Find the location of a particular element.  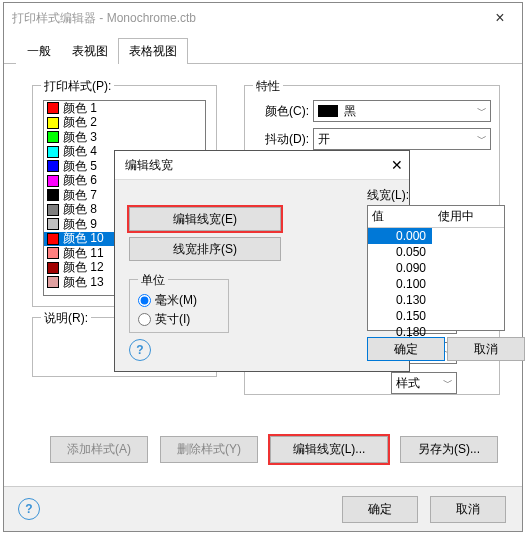

tab-general: 一般 is located at coordinates (39, 51).